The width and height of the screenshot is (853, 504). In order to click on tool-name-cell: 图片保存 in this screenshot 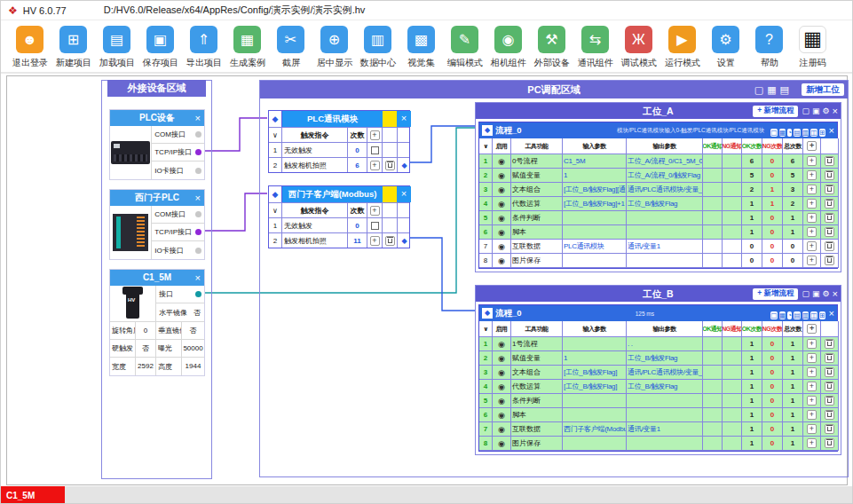, I will do `click(537, 261)`.